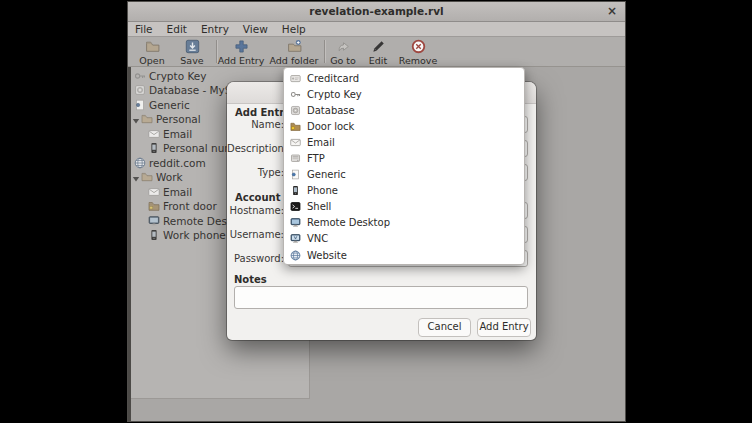  What do you see at coordinates (294, 47) in the screenshot?
I see `add-folder-icon` at bounding box center [294, 47].